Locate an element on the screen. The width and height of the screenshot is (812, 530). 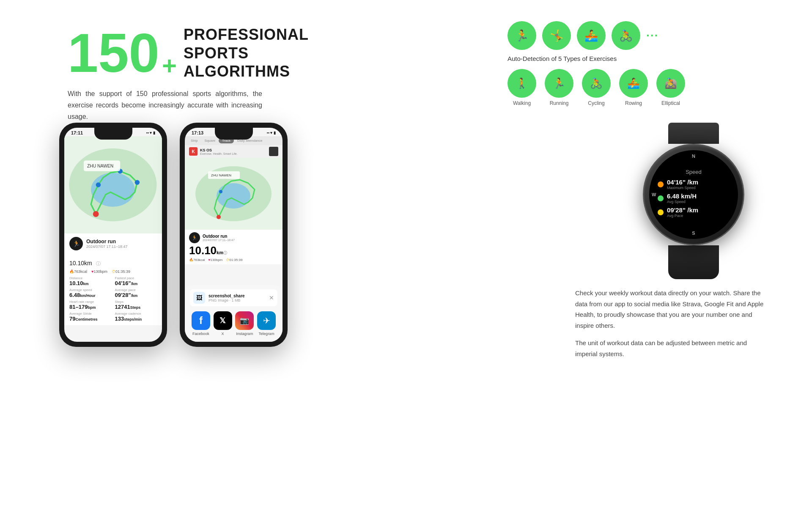
top-icons-row: 🏃 🤸 🚣 🚴 ··· is located at coordinates (639, 36).